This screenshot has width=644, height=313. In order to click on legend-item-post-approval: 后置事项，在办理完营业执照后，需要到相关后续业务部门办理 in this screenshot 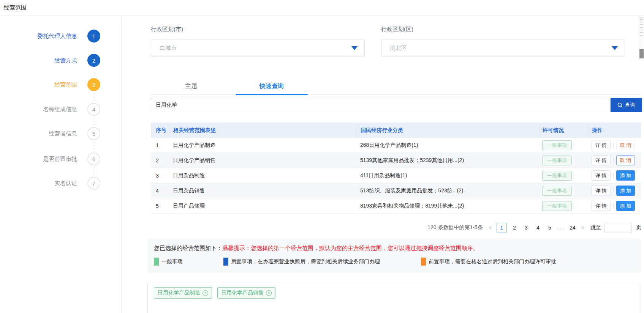, I will do `click(322, 262)`.